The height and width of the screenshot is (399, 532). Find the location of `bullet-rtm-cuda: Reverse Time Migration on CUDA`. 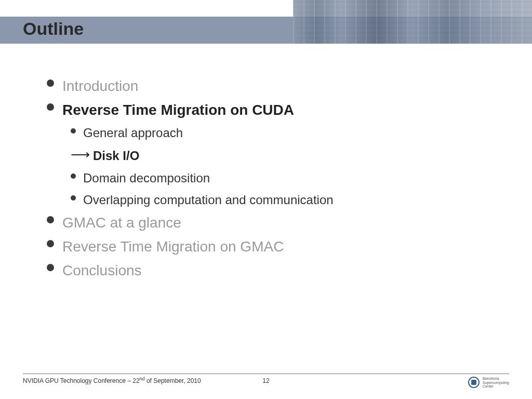

bullet-rtm-cuda: Reverse Time Migration on CUDA is located at coordinates (279, 110).